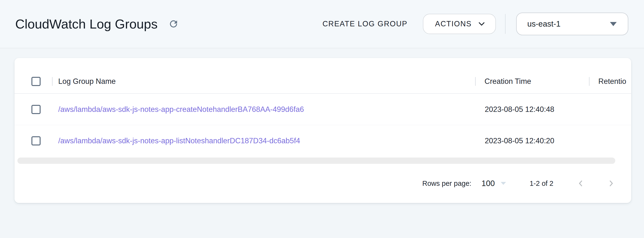  I want to click on region-selector-value: us-east-1, so click(544, 24).